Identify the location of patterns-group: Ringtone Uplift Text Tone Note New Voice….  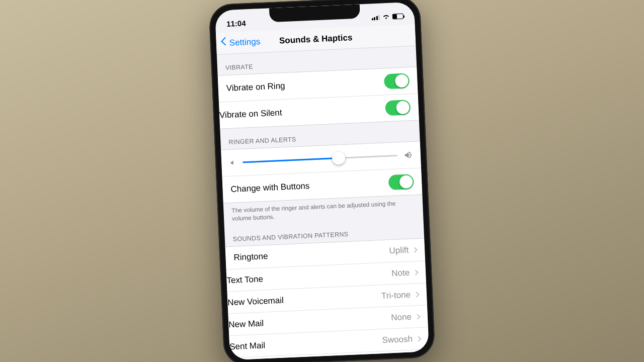
(327, 300).